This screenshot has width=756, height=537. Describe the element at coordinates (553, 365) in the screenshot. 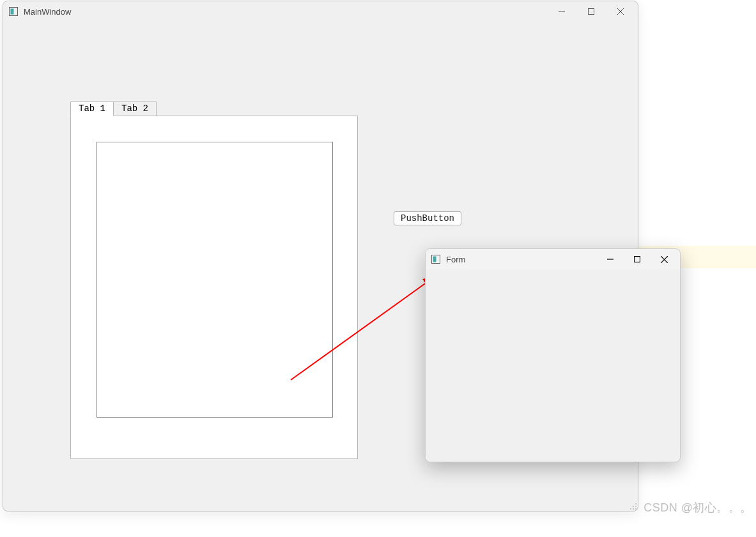

I see `form-window-client-area` at that location.